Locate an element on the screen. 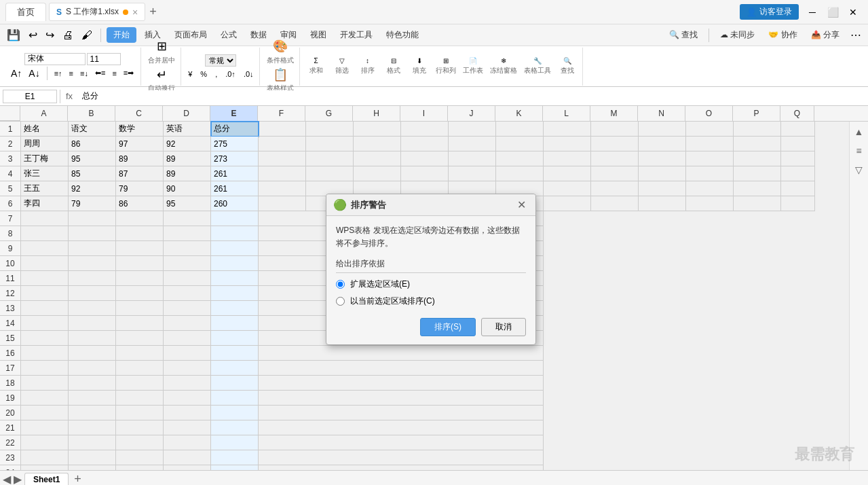  dialog-section-label: 给出排序依据 is located at coordinates (431, 266).